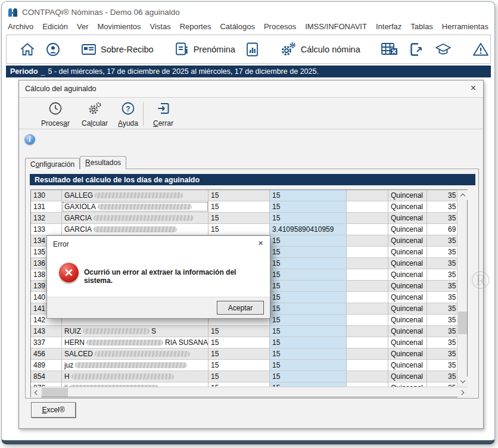 The image size is (498, 448). Describe the element at coordinates (244, 218) in the screenshot. I see `table-row: 132 GARCIA 15 15 Quincenal 35` at that location.